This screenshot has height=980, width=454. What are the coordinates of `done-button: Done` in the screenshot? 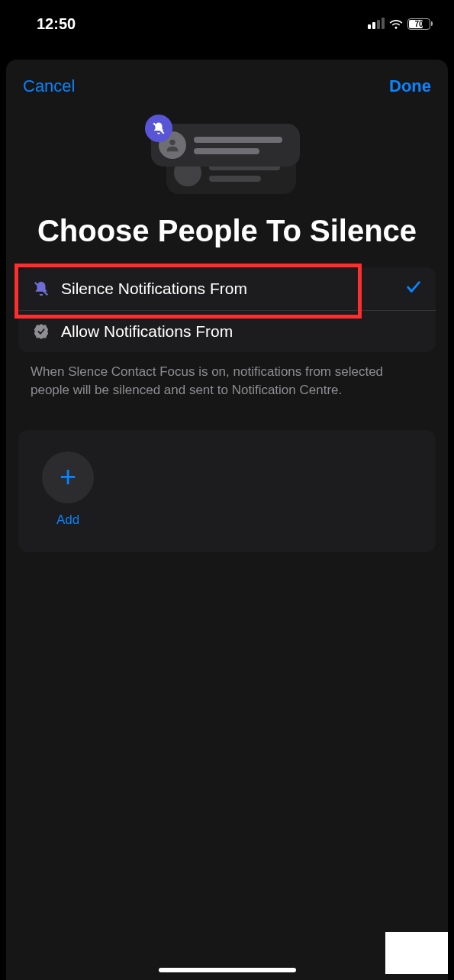 It's located at (411, 86).